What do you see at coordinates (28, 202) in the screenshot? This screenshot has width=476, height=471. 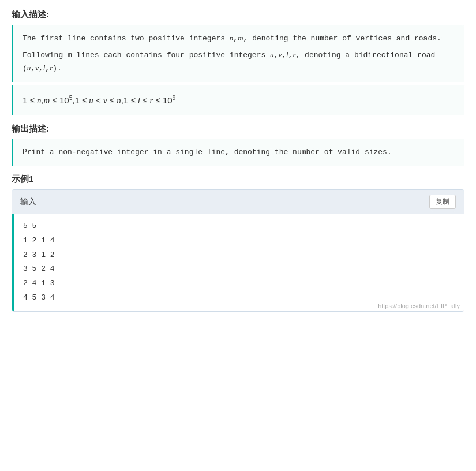 I see `example1-input-label: 输入` at bounding box center [28, 202].